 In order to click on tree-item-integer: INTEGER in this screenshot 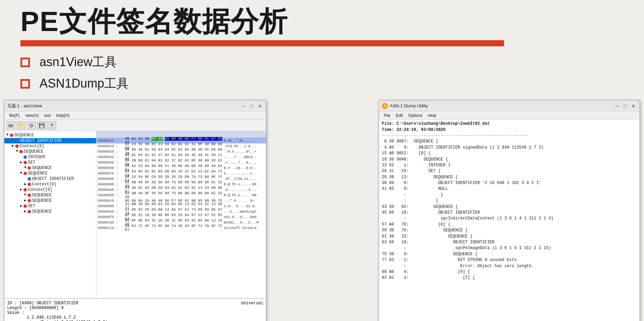, I will do `click(50, 157)`.